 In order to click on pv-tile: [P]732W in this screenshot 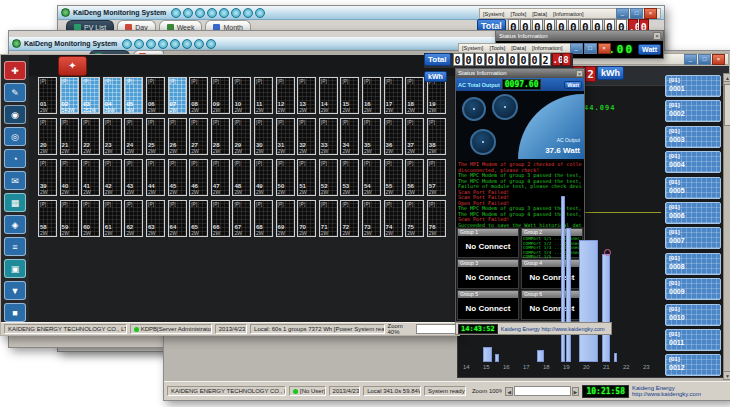, I will do `click(372, 218)`.